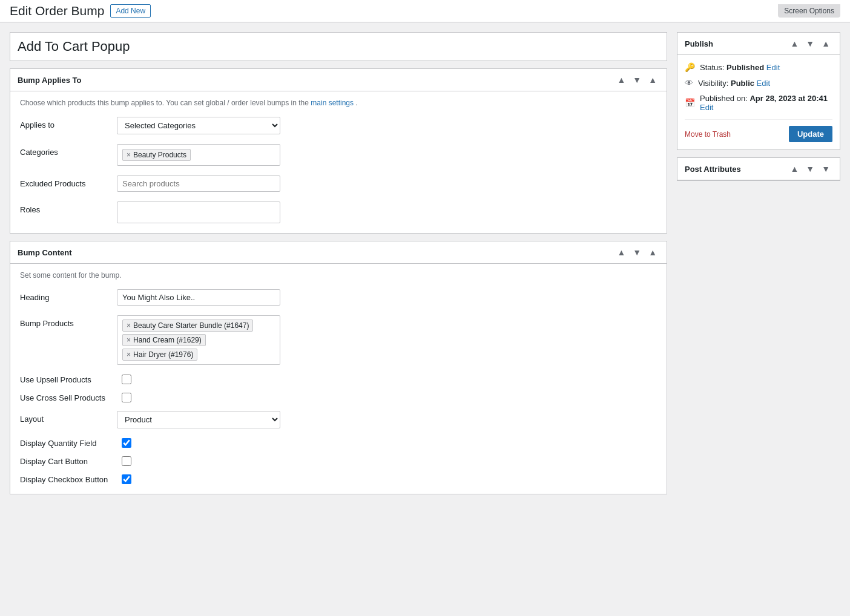 This screenshot has height=616, width=850. I want to click on eye-icon: 👁, so click(689, 83).